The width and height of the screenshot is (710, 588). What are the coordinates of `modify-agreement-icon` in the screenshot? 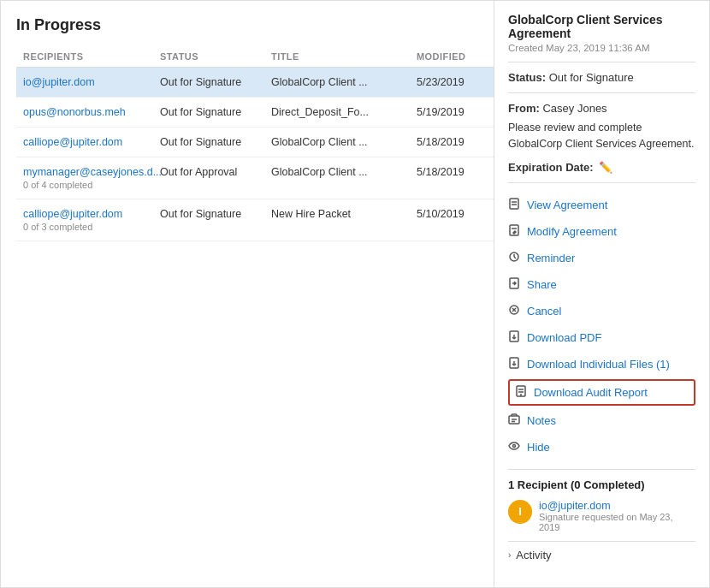 It's located at (514, 231).